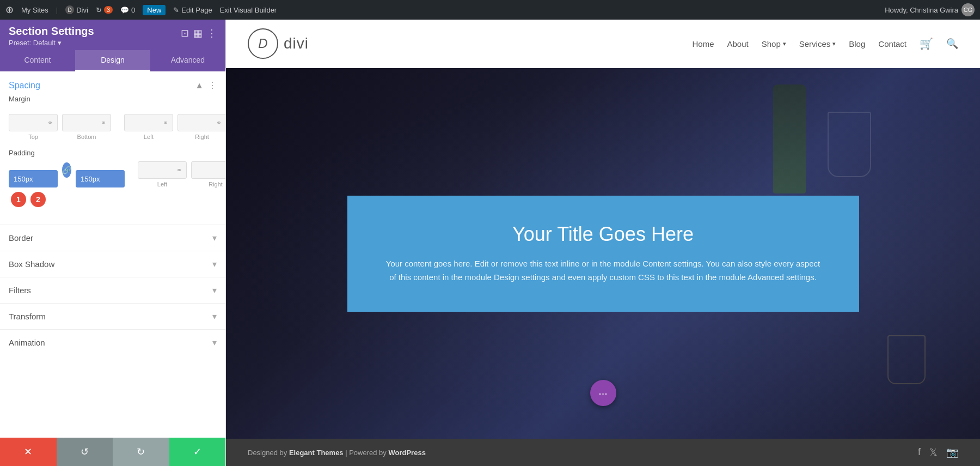  Describe the element at coordinates (603, 393) in the screenshot. I see `fab-button: ···` at that location.